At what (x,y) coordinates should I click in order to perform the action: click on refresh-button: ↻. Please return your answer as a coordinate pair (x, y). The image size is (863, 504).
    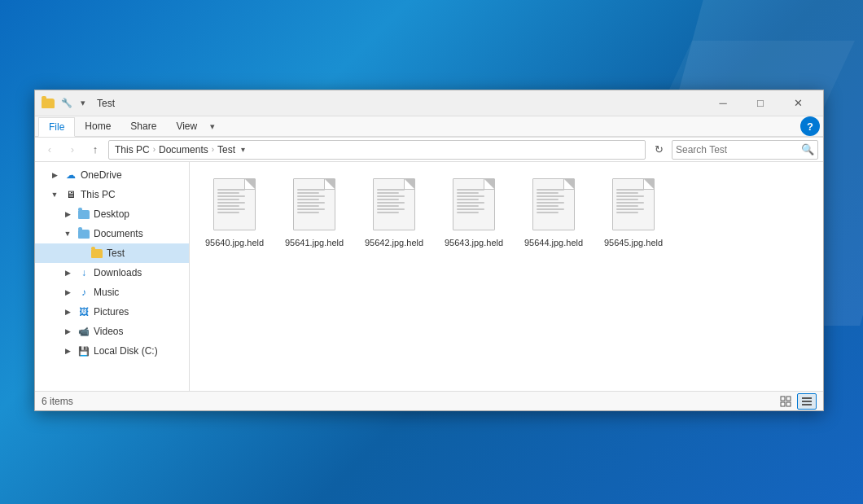
    Looking at the image, I should click on (659, 150).